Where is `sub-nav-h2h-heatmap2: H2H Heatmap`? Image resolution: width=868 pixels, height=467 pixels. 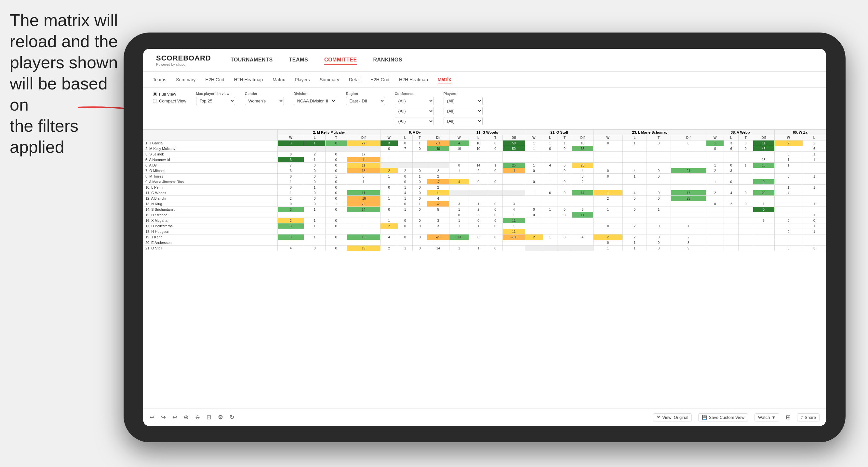
sub-nav-h2h-heatmap2: H2H Heatmap is located at coordinates (413, 80).